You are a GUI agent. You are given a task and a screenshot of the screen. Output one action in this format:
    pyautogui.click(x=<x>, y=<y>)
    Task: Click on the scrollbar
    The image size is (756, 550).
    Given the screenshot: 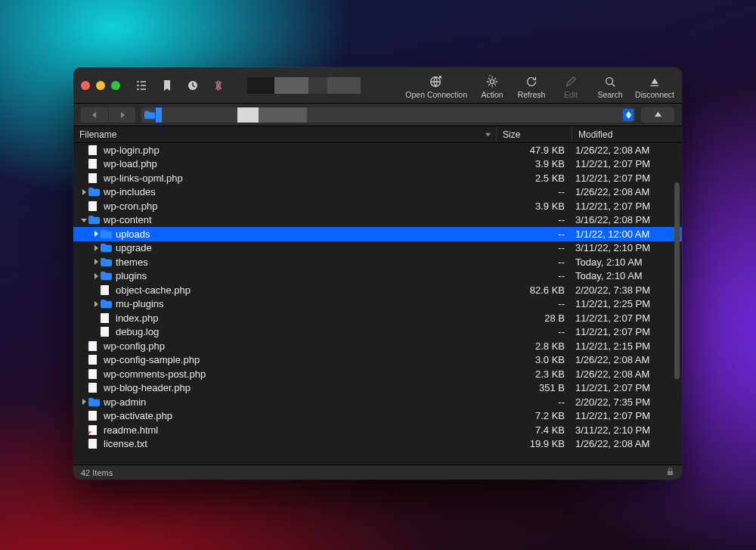 What is the action you would take?
    pyautogui.click(x=677, y=322)
    